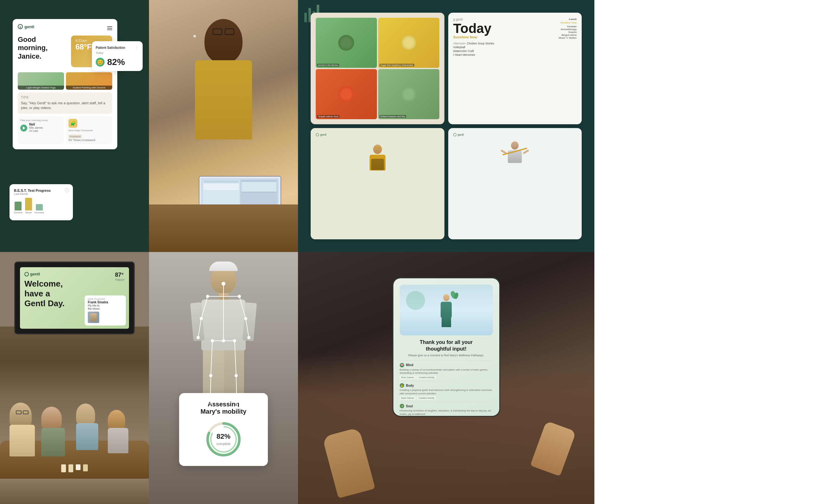 Image resolution: width=828 pixels, height=504 pixels. What do you see at coordinates (378, 69) in the screenshot?
I see `food-card: served in the kitchen Sugar-free raspber…` at bounding box center [378, 69].